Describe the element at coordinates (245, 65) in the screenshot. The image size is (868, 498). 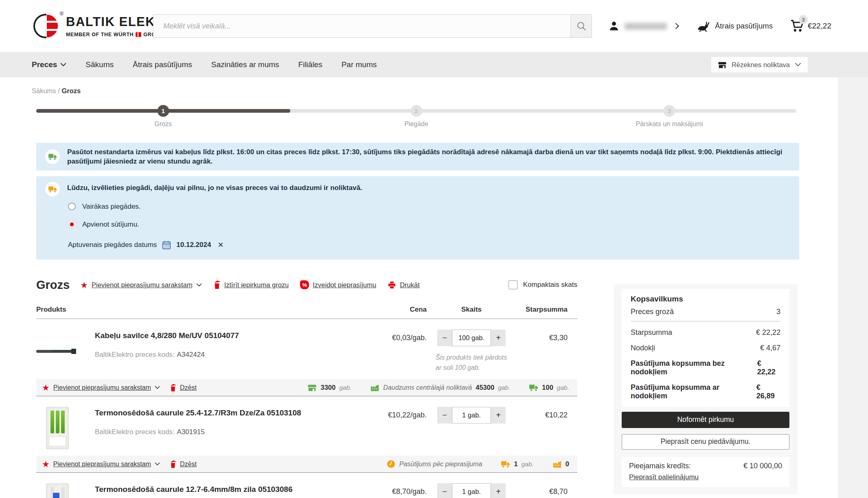
I see `nav-item-contact: Sazināties ar mums` at that location.